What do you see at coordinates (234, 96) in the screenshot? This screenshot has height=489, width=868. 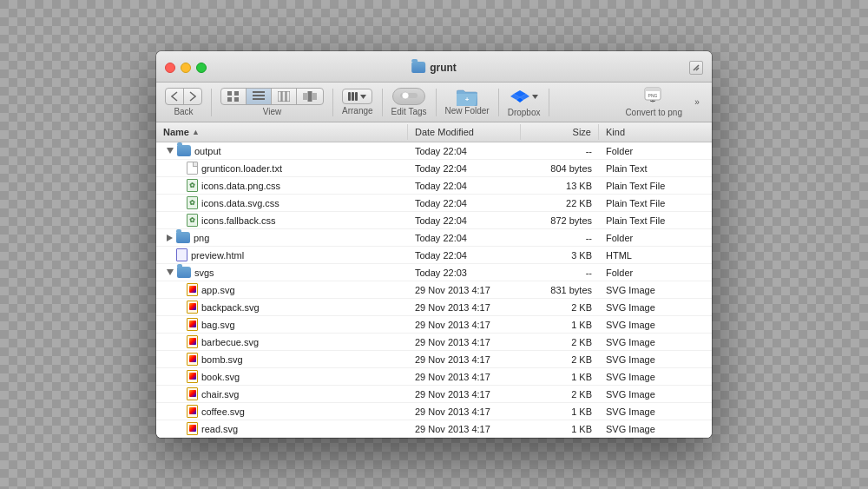 I see `icon-view-button` at bounding box center [234, 96].